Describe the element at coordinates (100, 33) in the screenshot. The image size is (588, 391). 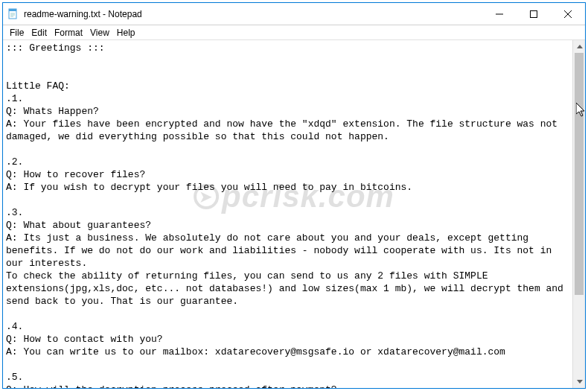
I see `menu-view: View` at that location.